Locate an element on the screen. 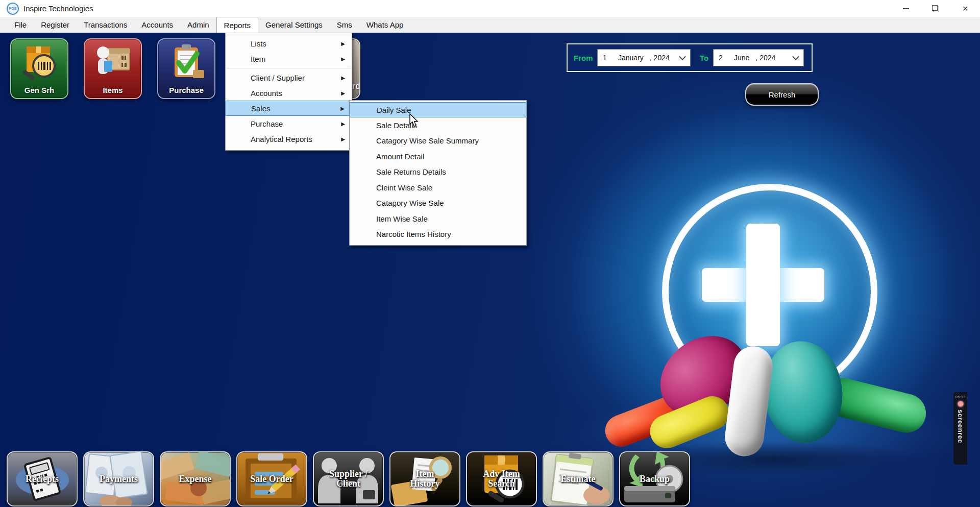 The height and width of the screenshot is (507, 980). window-title: Inspire Technologies is located at coordinates (58, 8).